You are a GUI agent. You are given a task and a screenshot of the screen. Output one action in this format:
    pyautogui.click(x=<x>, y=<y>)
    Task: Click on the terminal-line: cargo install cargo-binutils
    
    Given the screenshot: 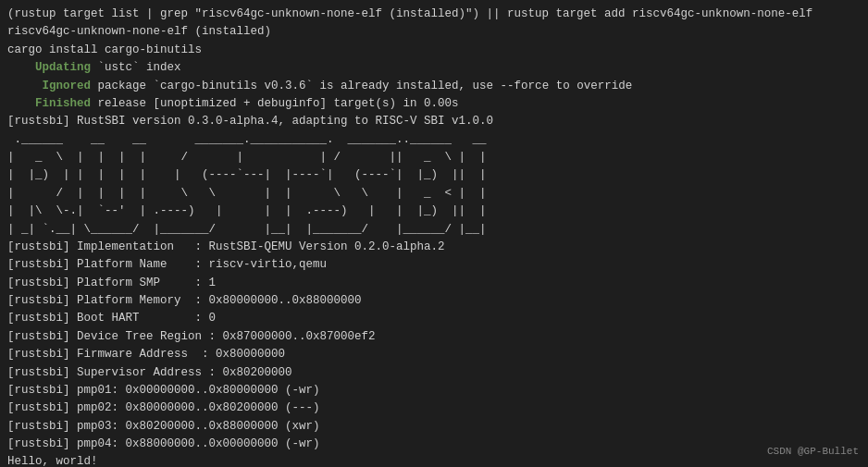 What is the action you would take?
    pyautogui.click(x=434, y=50)
    